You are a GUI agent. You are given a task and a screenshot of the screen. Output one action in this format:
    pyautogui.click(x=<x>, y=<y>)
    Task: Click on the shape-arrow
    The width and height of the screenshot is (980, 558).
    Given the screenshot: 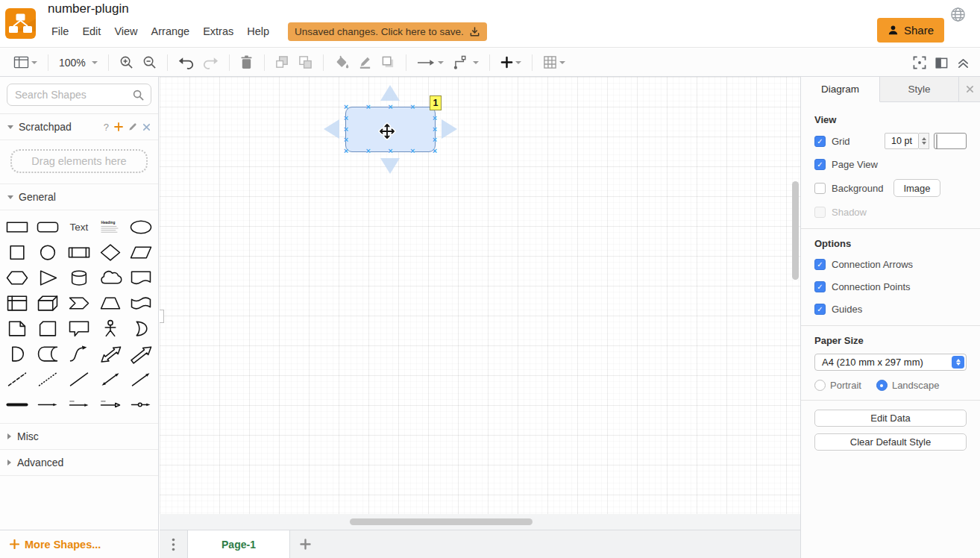 What is the action you would take?
    pyautogui.click(x=141, y=354)
    